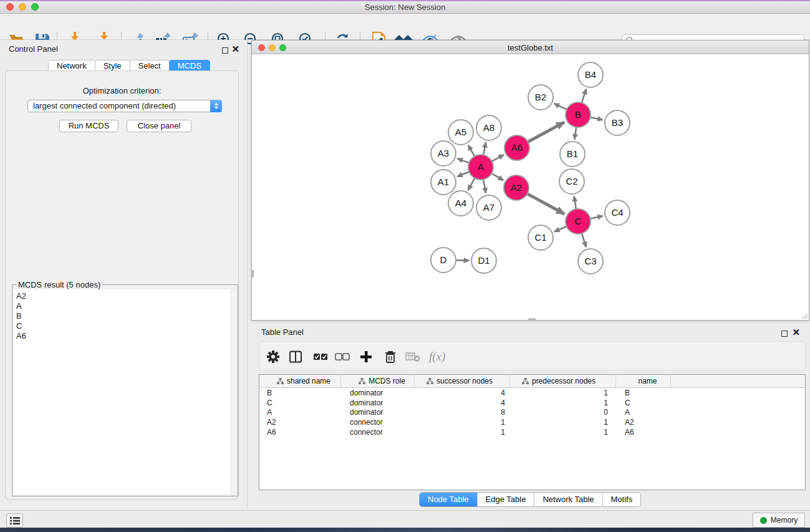  Describe the element at coordinates (390, 357) in the screenshot. I see `delete-columns-icon` at that location.